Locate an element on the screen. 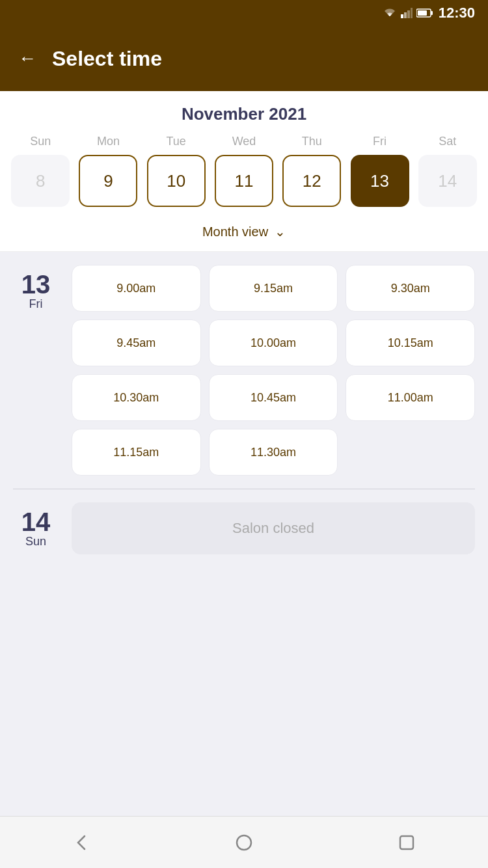  slot-900am: 9.00am is located at coordinates (137, 288).